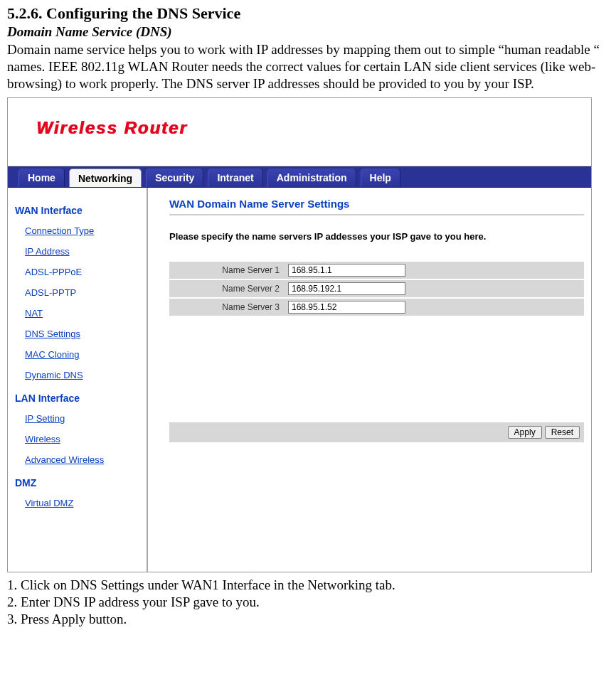 The height and width of the screenshot is (694, 616). I want to click on section-paragraph: Domain name service helps you to work wi…, so click(308, 67).